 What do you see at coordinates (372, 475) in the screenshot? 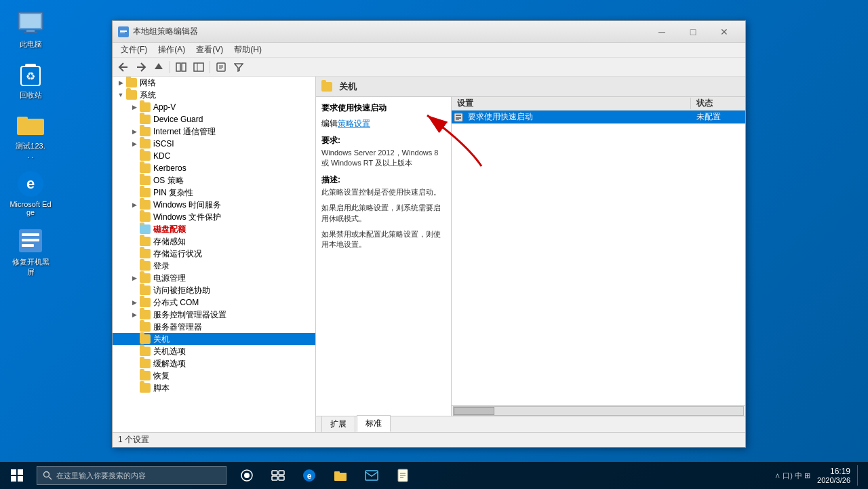
I see `taskbar-mail` at bounding box center [372, 475].